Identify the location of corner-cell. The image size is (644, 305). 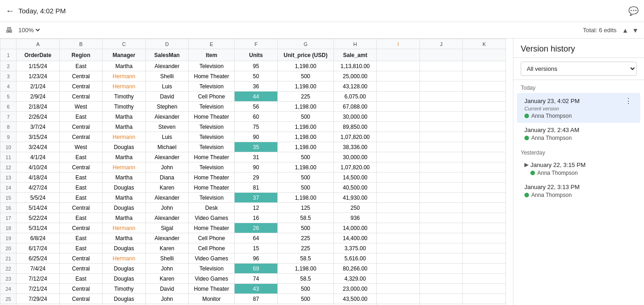
(8, 44).